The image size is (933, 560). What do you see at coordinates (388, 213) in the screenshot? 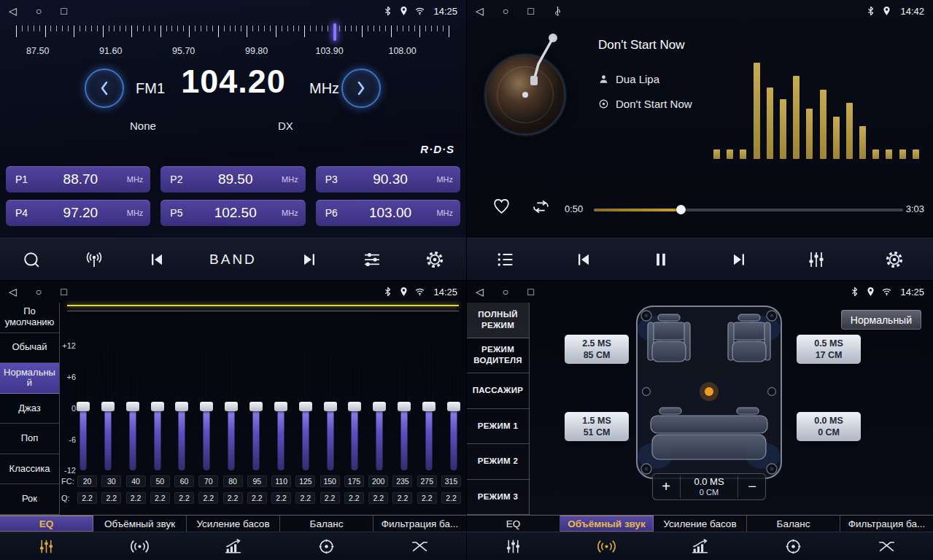
I see `preset-button-p6: P6103.00MHz` at bounding box center [388, 213].